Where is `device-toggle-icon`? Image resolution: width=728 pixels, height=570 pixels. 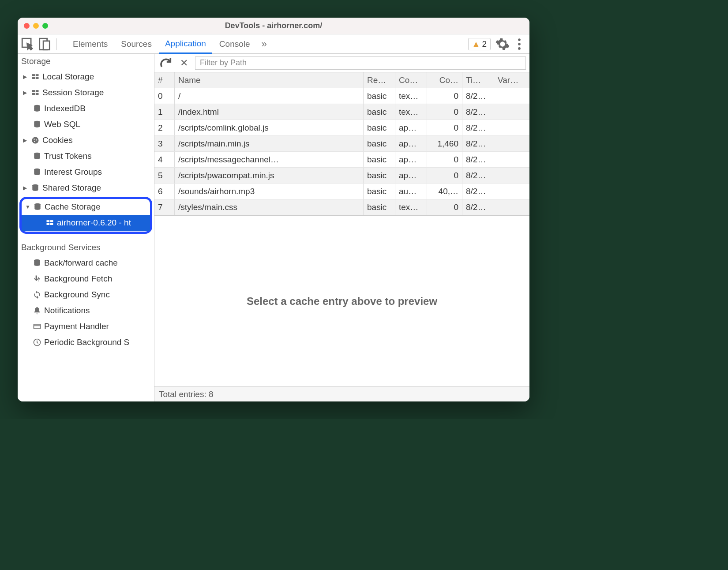 device-toggle-icon is located at coordinates (45, 44).